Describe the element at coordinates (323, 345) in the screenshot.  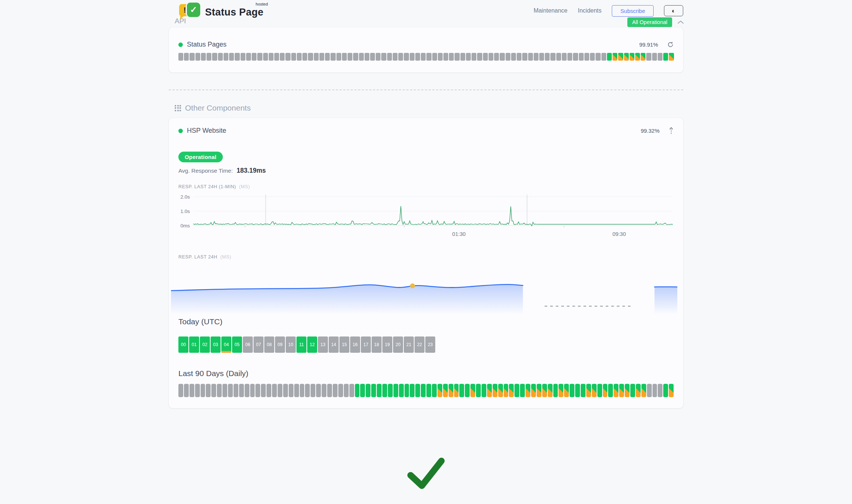
I see `hour-block-13: 13` at that location.